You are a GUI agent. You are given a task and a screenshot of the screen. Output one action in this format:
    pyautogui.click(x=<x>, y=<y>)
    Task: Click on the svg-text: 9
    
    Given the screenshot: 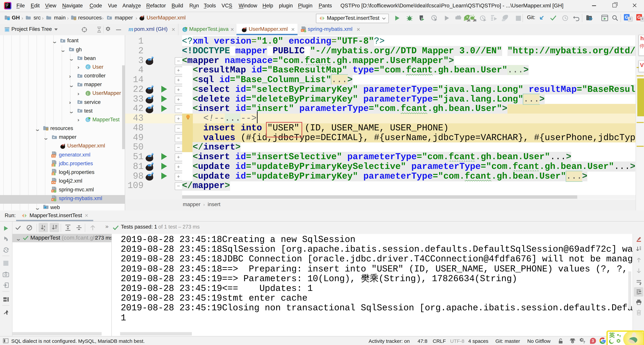 What is the action you would take?
    pyautogui.click(x=7, y=239)
    